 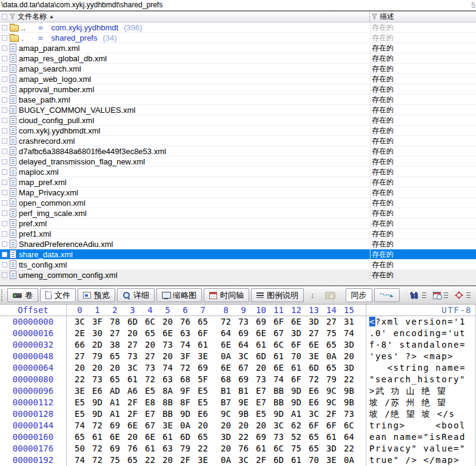 I want to click on gallery-button-disabled, so click(x=330, y=295).